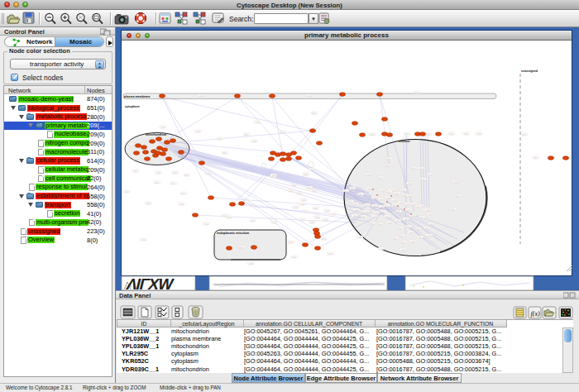  What do you see at coordinates (132, 107) in the screenshot?
I see `svg-text: cytoplasm` at bounding box center [132, 107].